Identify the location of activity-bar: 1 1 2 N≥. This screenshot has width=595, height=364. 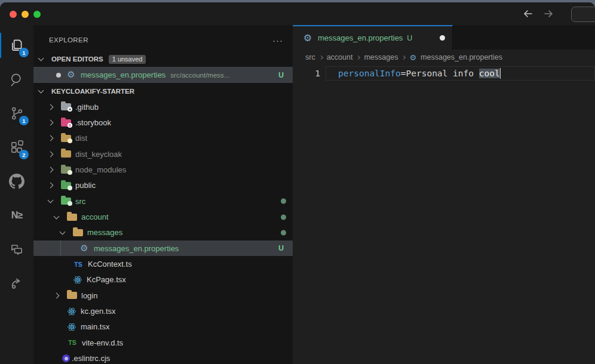
(17, 195).